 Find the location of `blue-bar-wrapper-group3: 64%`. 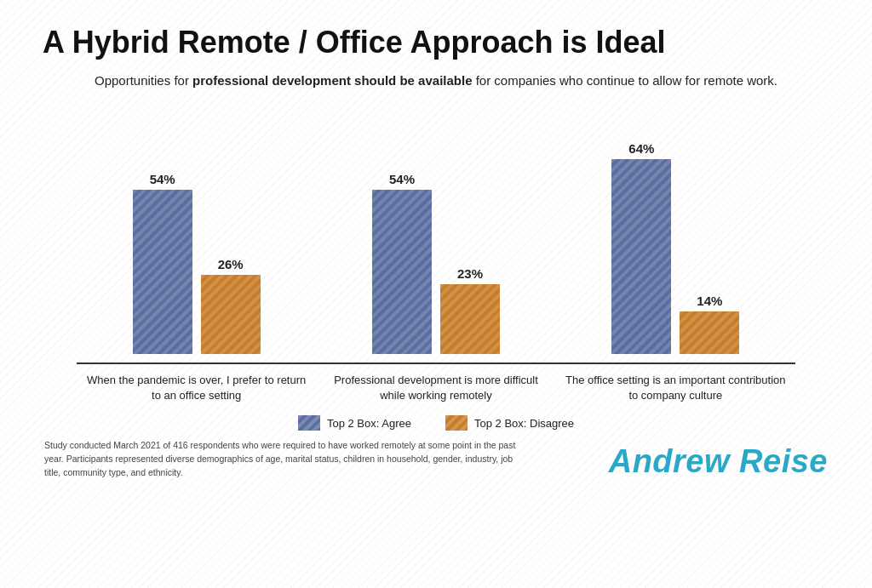

blue-bar-wrapper-group3: 64% is located at coordinates (641, 248).